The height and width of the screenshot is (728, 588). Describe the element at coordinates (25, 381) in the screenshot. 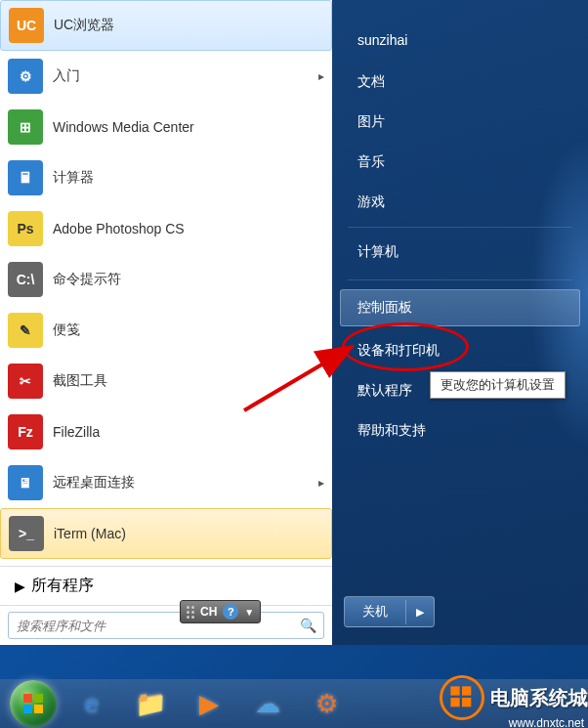

I see `snipping-tool-icon: ✂` at that location.